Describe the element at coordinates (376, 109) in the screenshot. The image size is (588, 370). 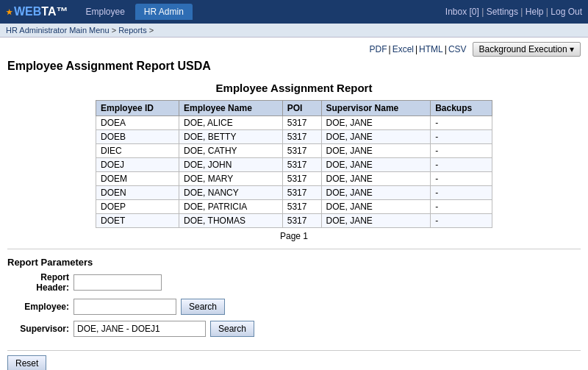
I see `col-supervisor-name: Supervisor Name` at that location.